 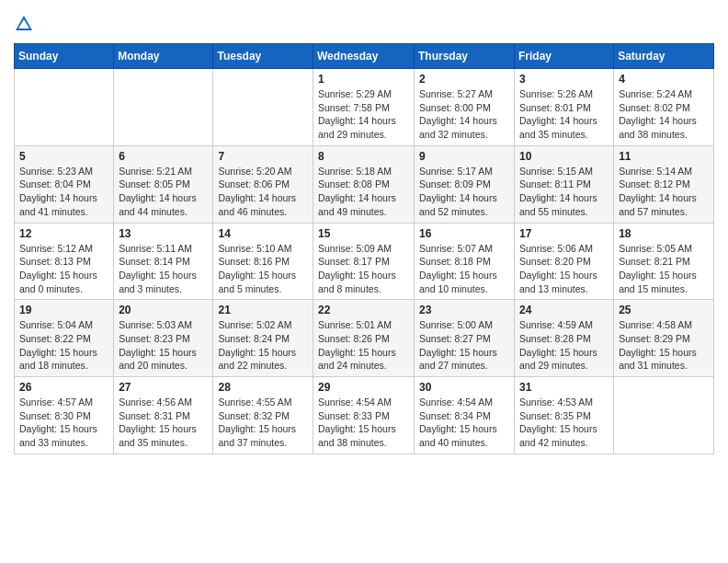 What do you see at coordinates (64, 269) in the screenshot?
I see `day-info: Sunrise: 5:12 AMSunset: 8:13 PMDaylight:…` at bounding box center [64, 269].